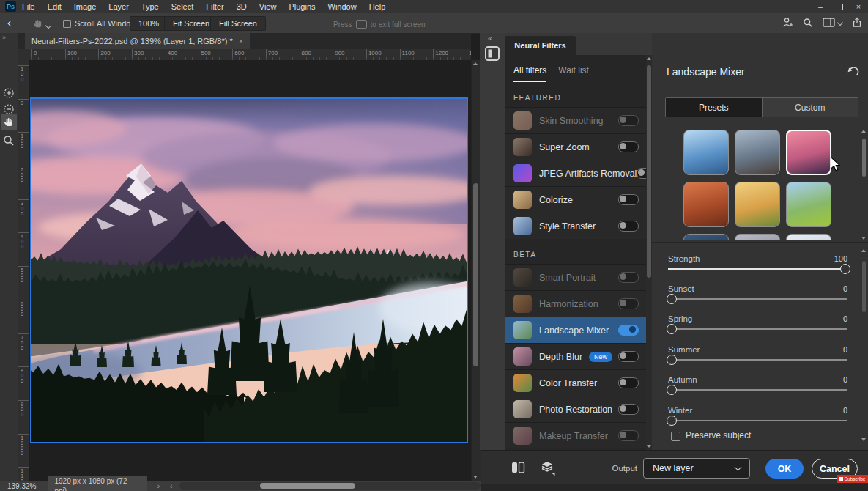 The height and width of the screenshot is (491, 868). Describe the element at coordinates (343, 7) in the screenshot. I see `menu-window: Window` at that location.